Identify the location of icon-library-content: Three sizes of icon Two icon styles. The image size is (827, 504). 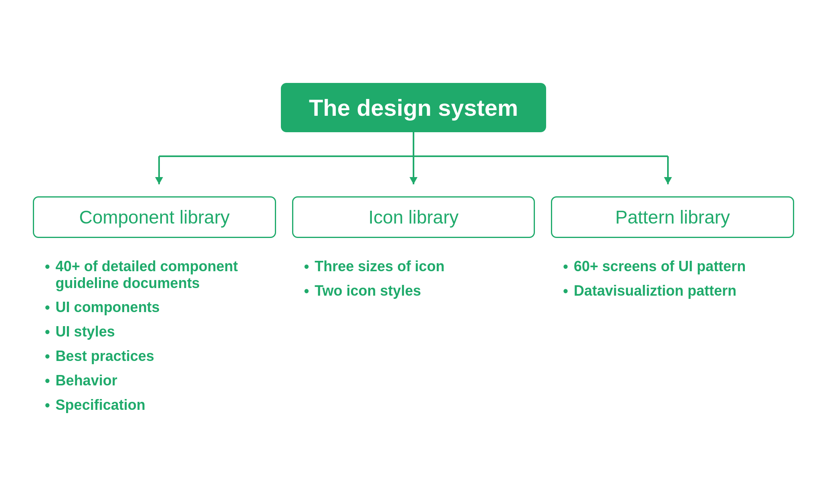
(414, 282).